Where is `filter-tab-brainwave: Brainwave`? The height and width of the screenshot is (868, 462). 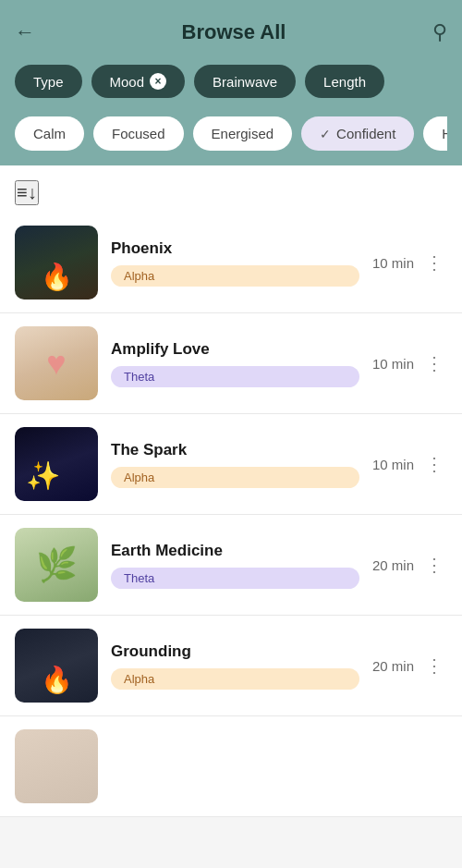 filter-tab-brainwave: Brainwave is located at coordinates (245, 81).